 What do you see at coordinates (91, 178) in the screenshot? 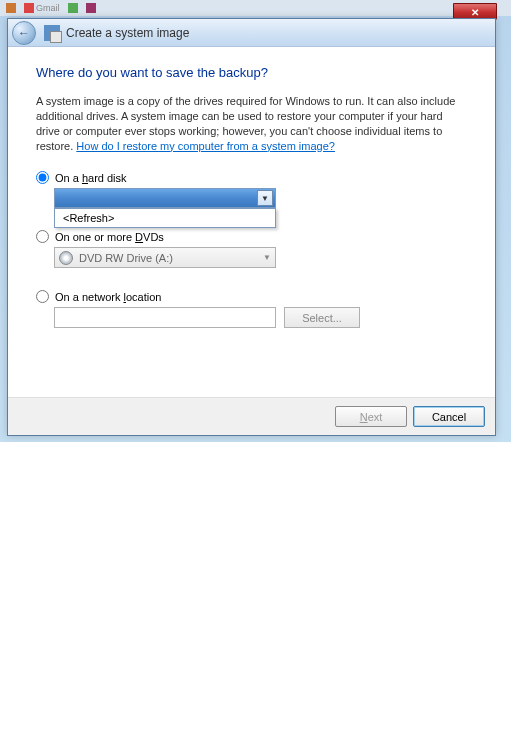
I see `label-hard-disk: On a hard disk` at bounding box center [91, 178].